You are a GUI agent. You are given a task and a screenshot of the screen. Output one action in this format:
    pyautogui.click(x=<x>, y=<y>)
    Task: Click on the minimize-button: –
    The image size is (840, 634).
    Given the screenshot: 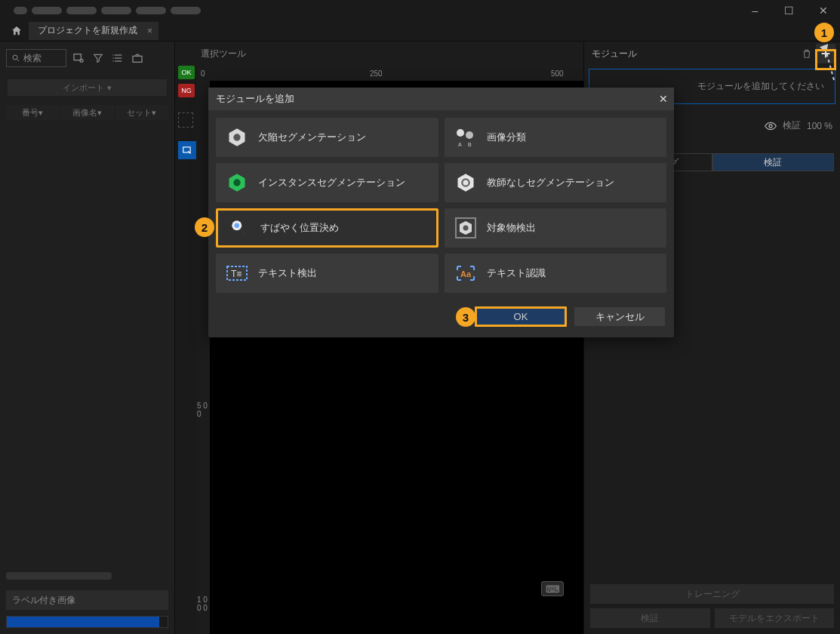 What is the action you would take?
    pyautogui.click(x=755, y=11)
    